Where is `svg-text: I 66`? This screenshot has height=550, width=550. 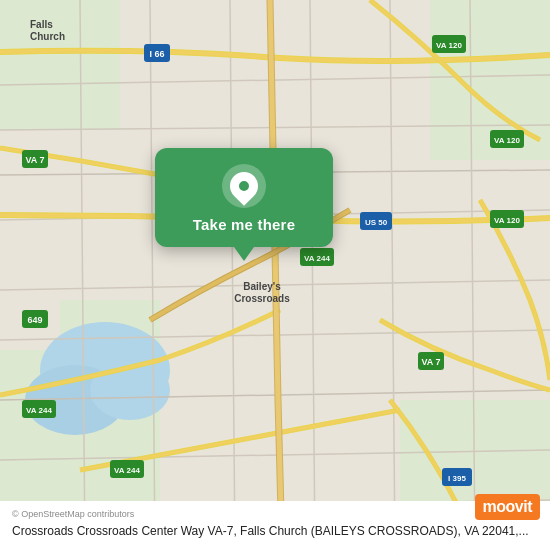 svg-text: I 66 is located at coordinates (156, 54).